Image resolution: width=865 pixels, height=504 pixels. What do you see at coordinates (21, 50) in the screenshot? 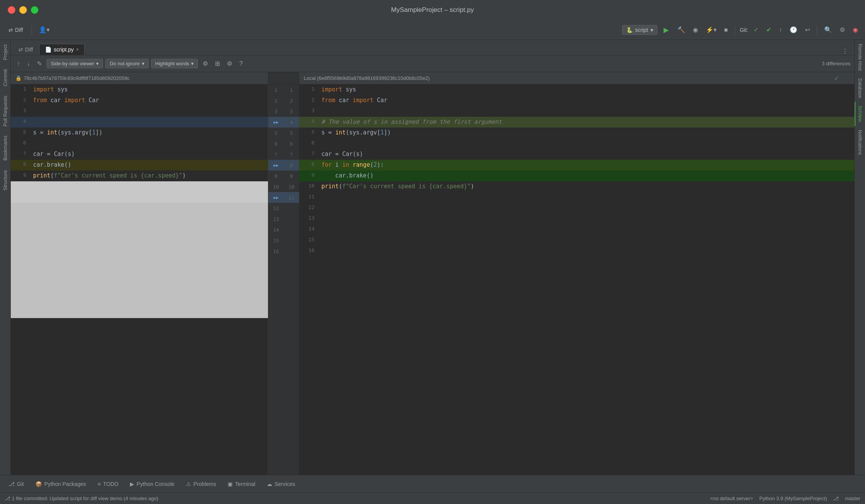
I see `diff-icon: ⇄` at bounding box center [21, 50].